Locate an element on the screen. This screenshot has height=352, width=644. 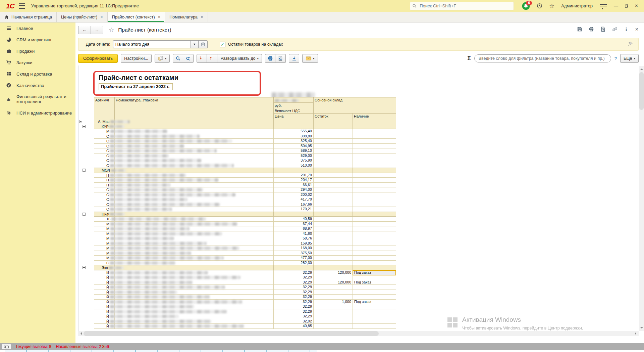
table-row: 504,95С is located at coordinates (245, 146).